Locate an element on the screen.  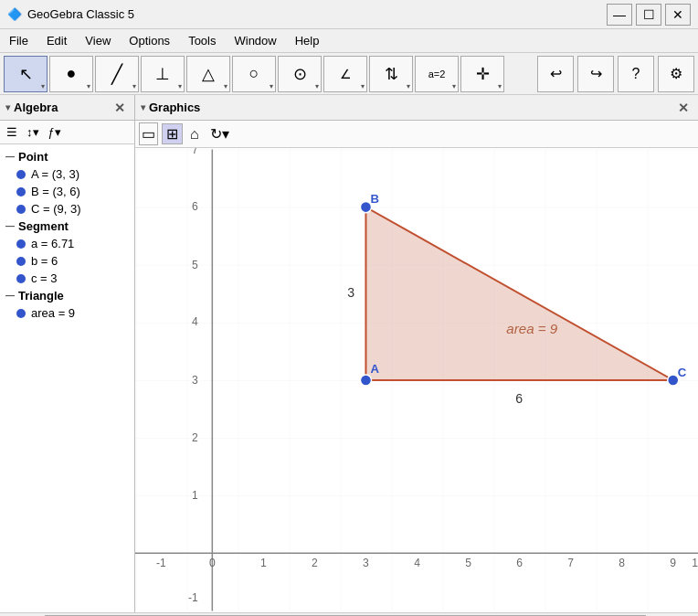
point-a-canvas-label: A is located at coordinates (375, 369).